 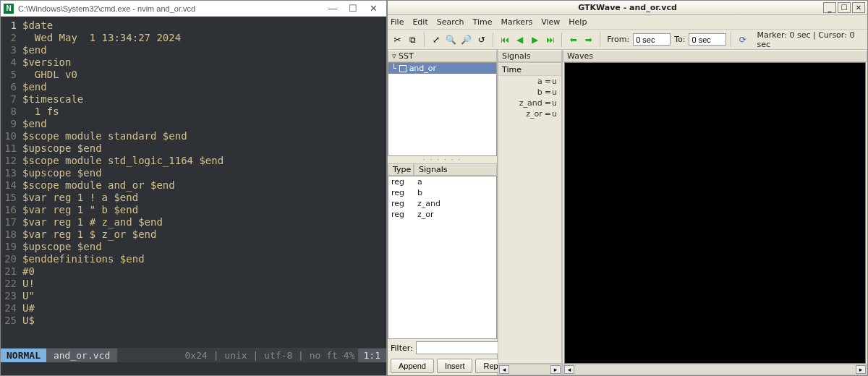 I want to click on code-line: 16$var reg 1 " b $end, so click(x=194, y=210).